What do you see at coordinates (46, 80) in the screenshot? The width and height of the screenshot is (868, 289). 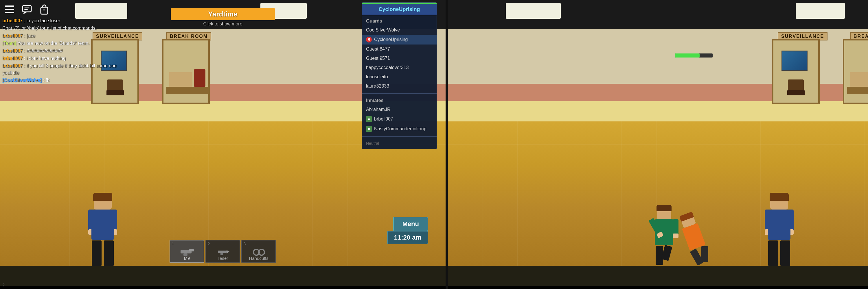 I see `chat-text-8: : fk` at bounding box center [46, 80].